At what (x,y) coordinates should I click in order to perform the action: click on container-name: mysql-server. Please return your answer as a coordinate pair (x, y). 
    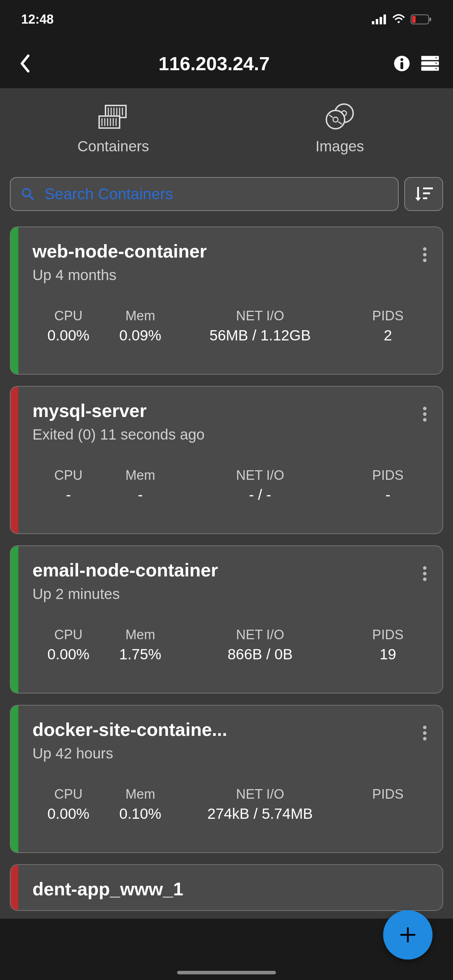
    Looking at the image, I should click on (223, 411).